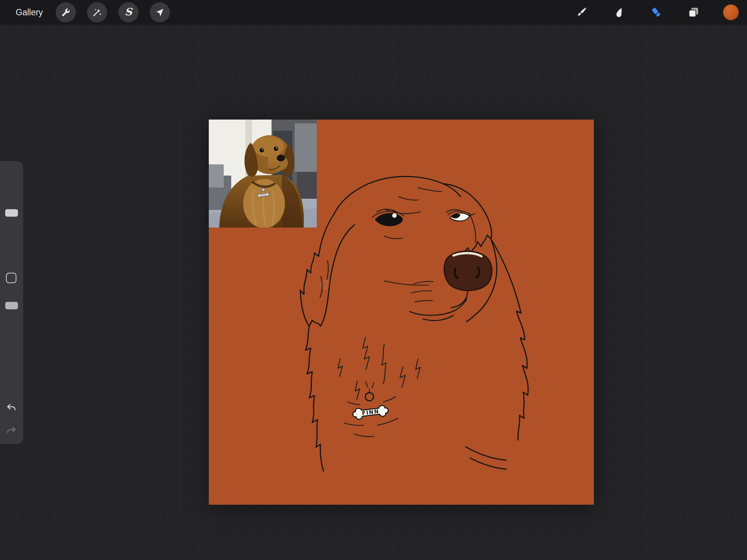  Describe the element at coordinates (656, 12) in the screenshot. I see `eraser-icon` at that location.